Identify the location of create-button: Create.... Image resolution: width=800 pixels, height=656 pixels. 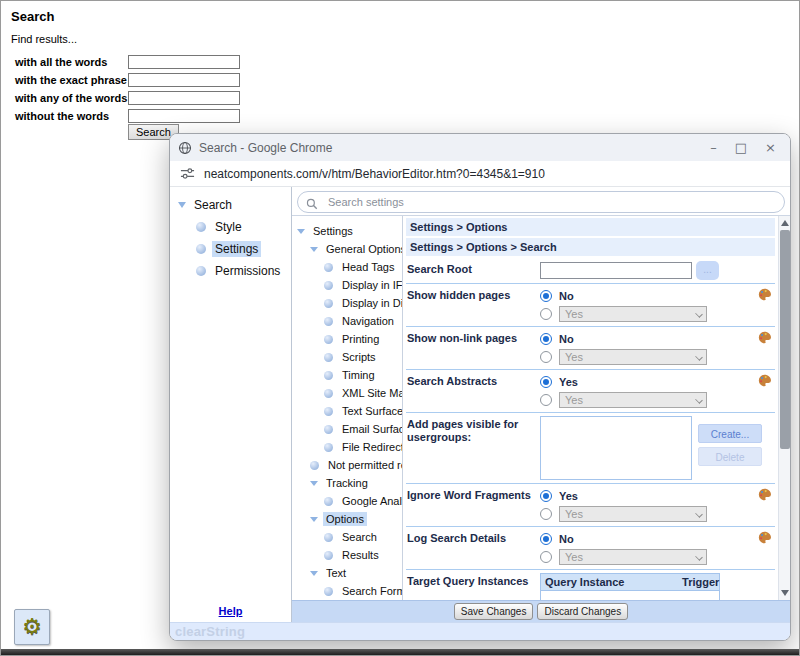
(730, 434).